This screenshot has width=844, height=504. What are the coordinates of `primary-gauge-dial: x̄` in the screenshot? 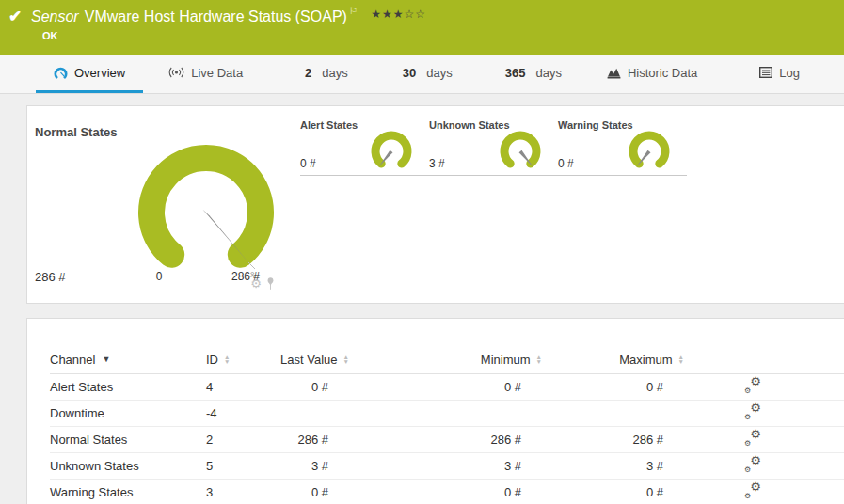 It's located at (206, 201).